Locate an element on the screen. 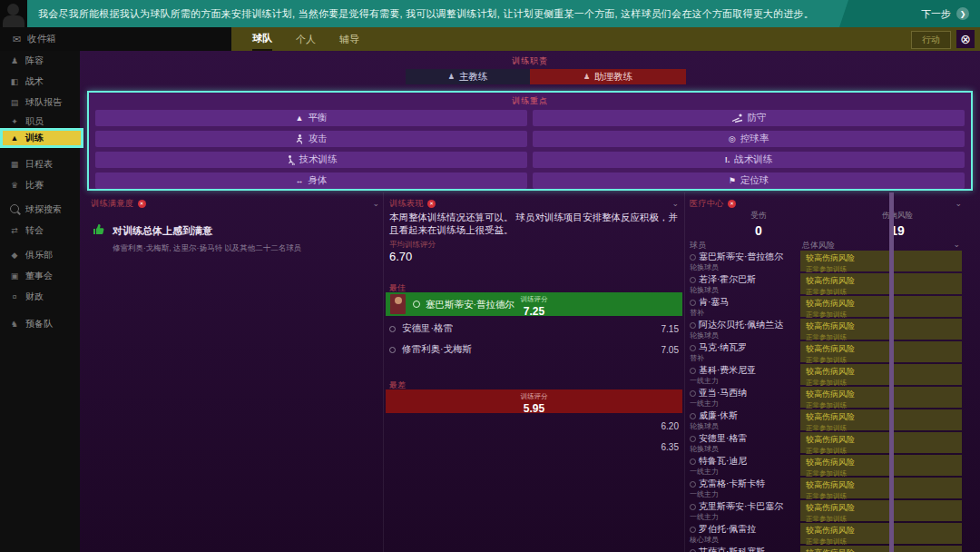  sidebar-item-tactics: ◧战术 is located at coordinates (40, 82).